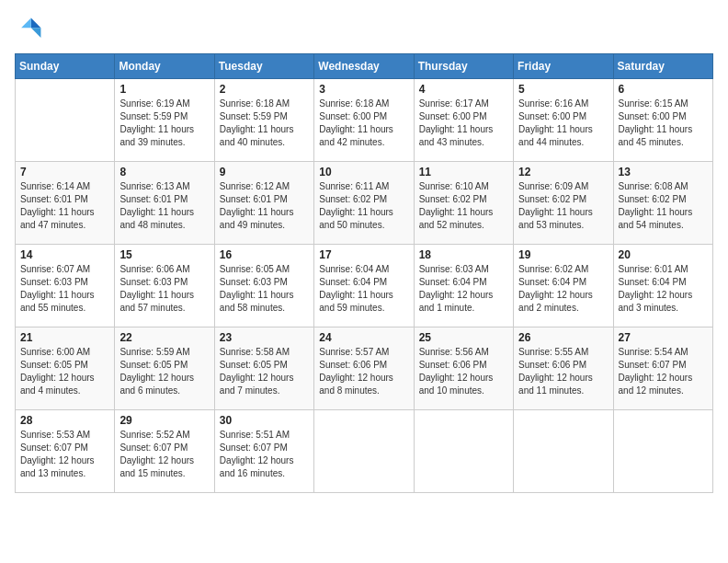 This screenshot has height=563, width=728. Describe the element at coordinates (463, 66) in the screenshot. I see `col-header-thursday: Thursday` at that location.